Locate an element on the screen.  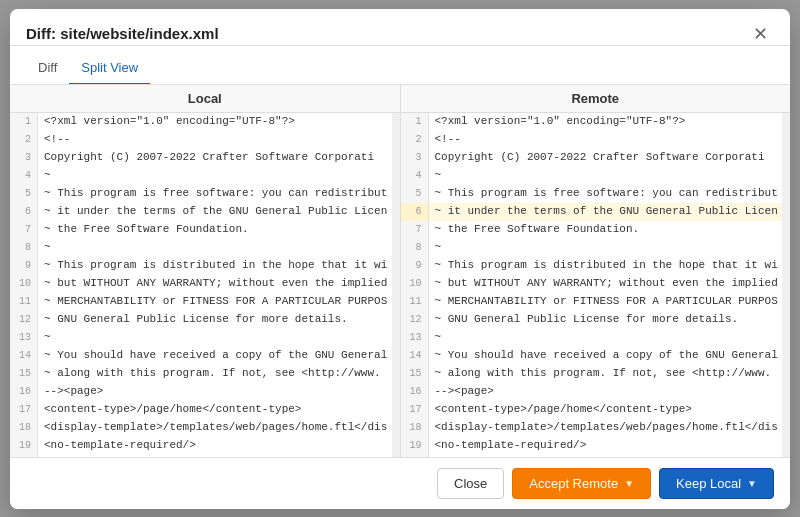
line-number: 3 is located at coordinates (415, 158).